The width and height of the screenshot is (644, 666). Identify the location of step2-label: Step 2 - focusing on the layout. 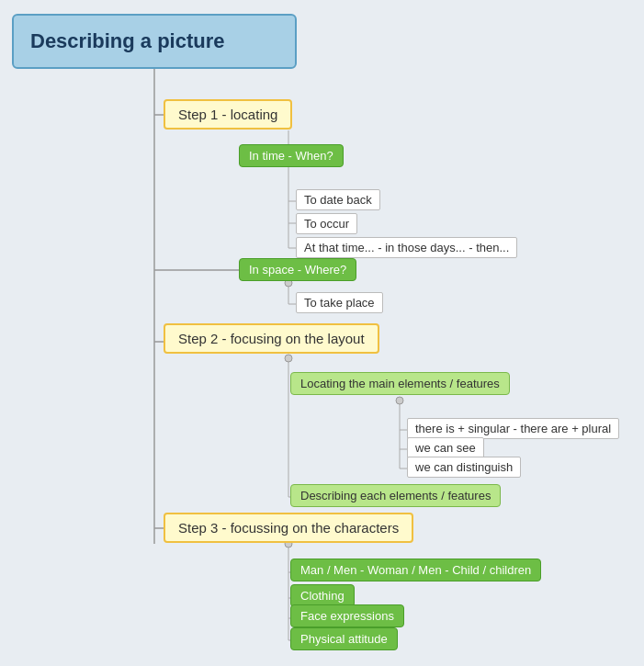
(272, 338).